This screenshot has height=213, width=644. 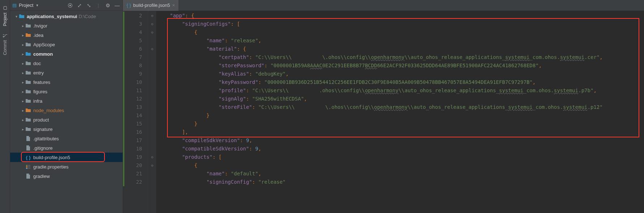 What do you see at coordinates (43, 54) in the screenshot?
I see `tree-label: common` at bounding box center [43, 54].